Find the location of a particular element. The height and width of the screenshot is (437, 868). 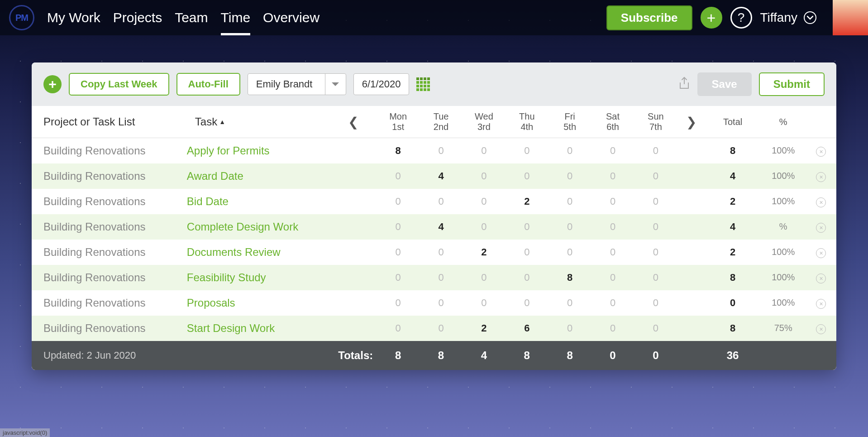

totals-label: Totals: is located at coordinates (353, 355).